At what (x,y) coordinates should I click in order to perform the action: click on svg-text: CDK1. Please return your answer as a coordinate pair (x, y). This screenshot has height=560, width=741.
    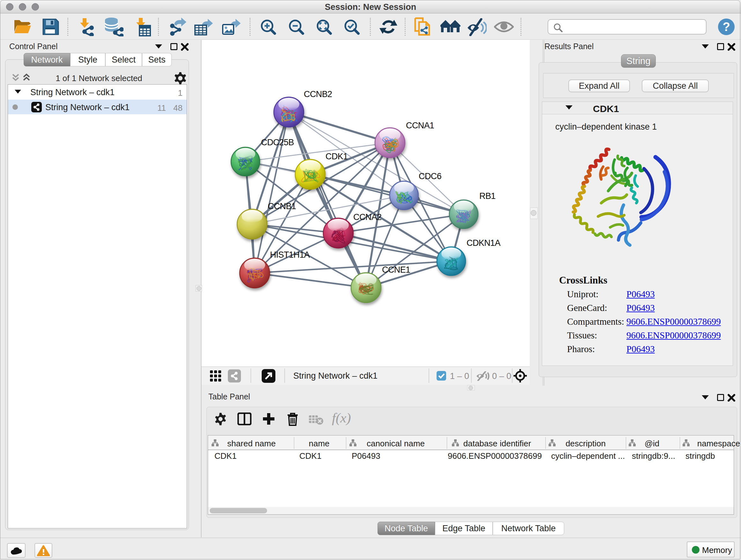
    Looking at the image, I should click on (337, 157).